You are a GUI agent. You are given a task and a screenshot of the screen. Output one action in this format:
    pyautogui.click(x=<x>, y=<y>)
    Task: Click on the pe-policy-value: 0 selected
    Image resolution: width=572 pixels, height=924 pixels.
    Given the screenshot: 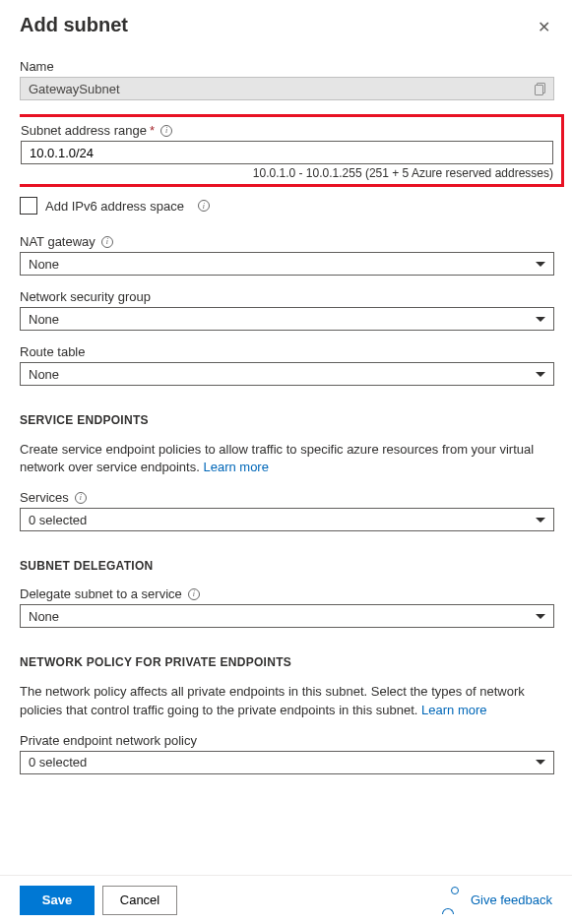 What is the action you would take?
    pyautogui.click(x=57, y=762)
    